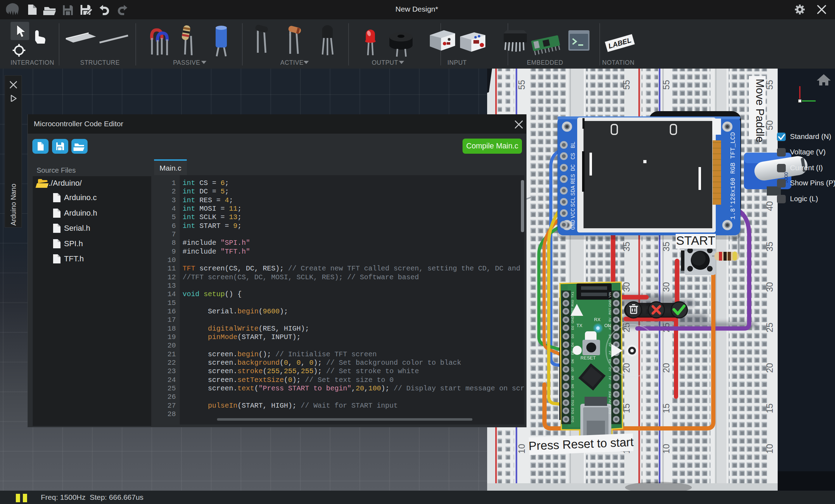 The height and width of the screenshot is (504, 835). What do you see at coordinates (610, 345) in the screenshot?
I see `svg-text: A5` at bounding box center [610, 345].